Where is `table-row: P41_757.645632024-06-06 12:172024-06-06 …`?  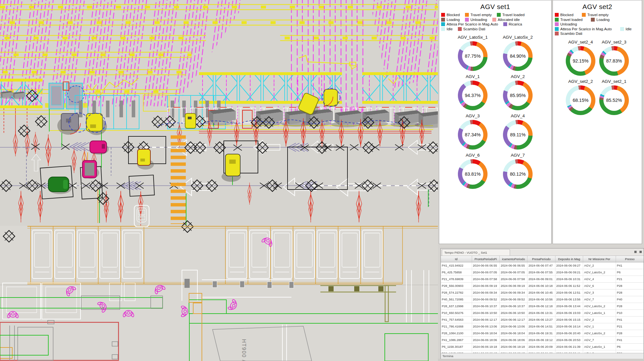 table-row: P41_757.645632024-06-06 12:172024-06-06 … is located at coordinates (542, 320).